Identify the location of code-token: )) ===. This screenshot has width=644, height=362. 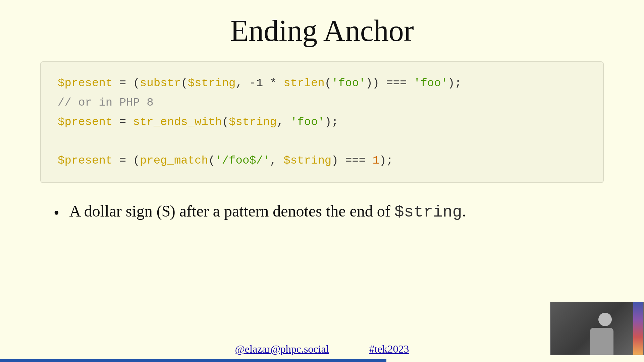
(390, 83).